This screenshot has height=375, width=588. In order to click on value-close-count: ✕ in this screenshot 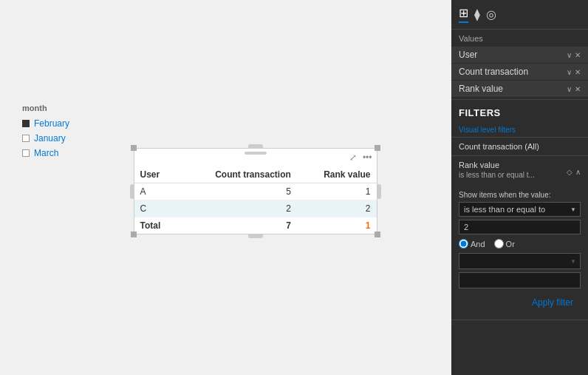, I will do `click(578, 72)`.